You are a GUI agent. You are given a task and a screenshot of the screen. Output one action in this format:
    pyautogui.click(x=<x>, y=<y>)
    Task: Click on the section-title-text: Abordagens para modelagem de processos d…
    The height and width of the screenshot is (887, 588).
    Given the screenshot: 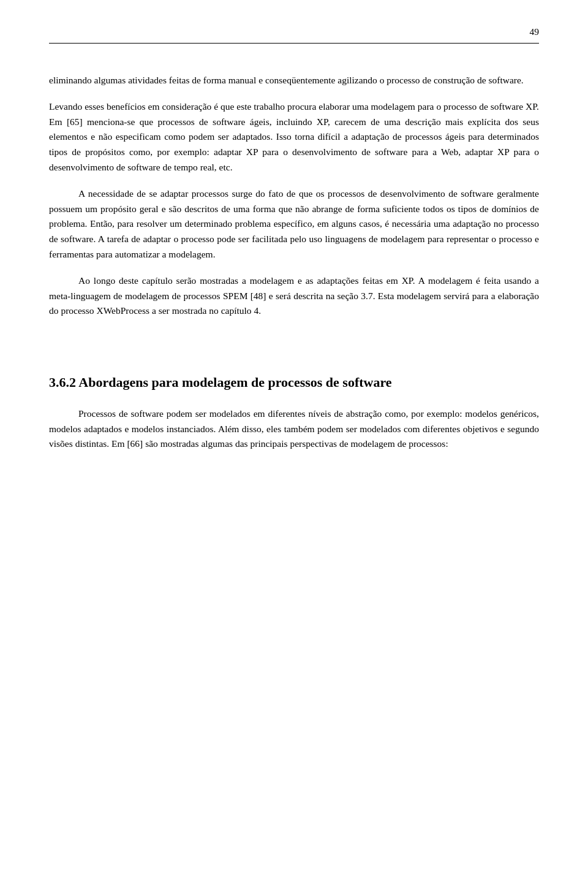 What is the action you would take?
    pyautogui.click(x=235, y=383)
    